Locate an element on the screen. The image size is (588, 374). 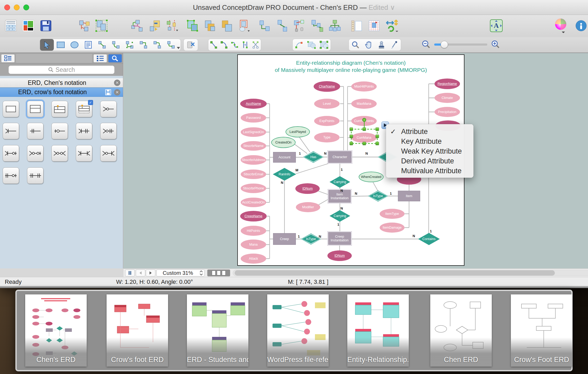
entity-item: Item is located at coordinates (409, 196).